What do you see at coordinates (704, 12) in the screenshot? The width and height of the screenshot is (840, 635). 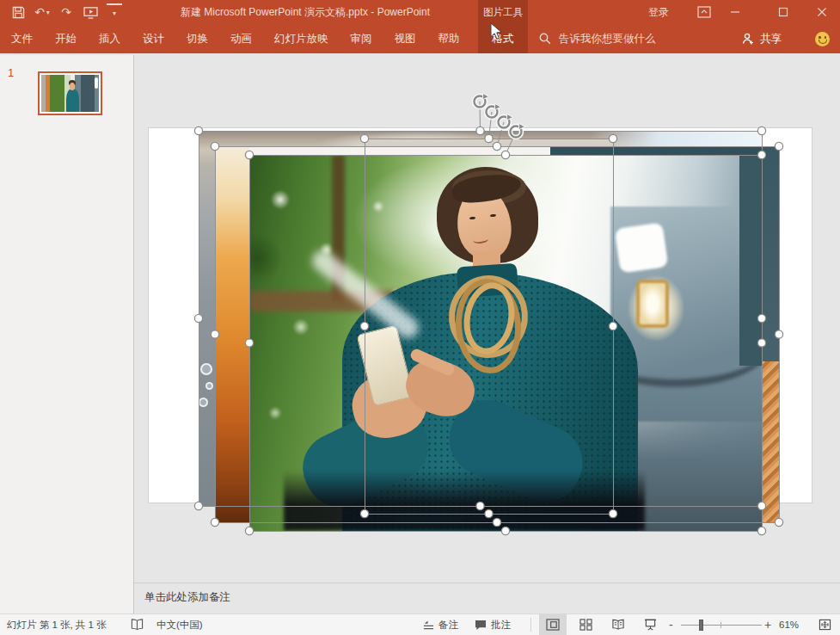 I see `ribbon-display-options-button` at bounding box center [704, 12].